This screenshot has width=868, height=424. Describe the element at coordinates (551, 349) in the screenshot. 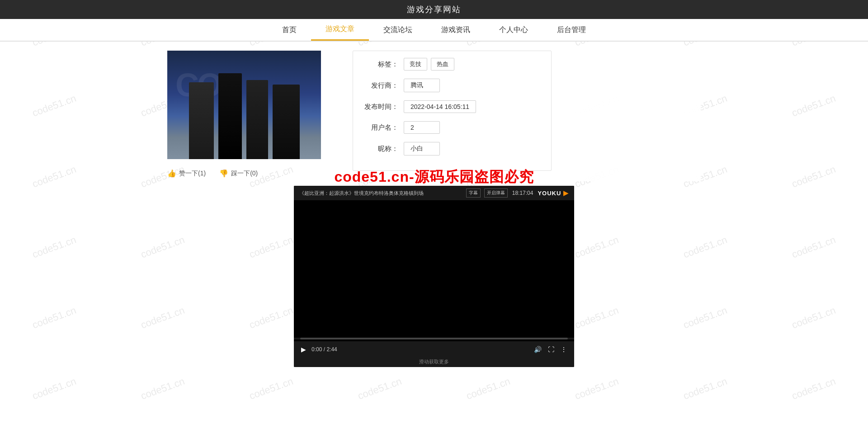

I see `fullscreen-button: ⛶` at that location.